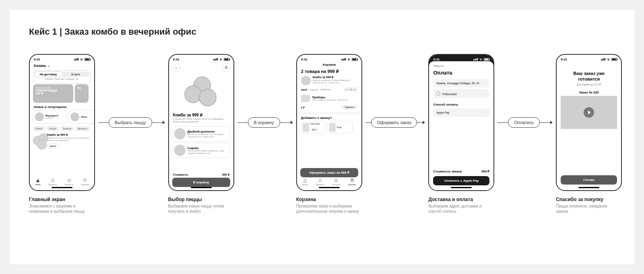  I want to click on flow-connector: Оплатить, so click(525, 122).